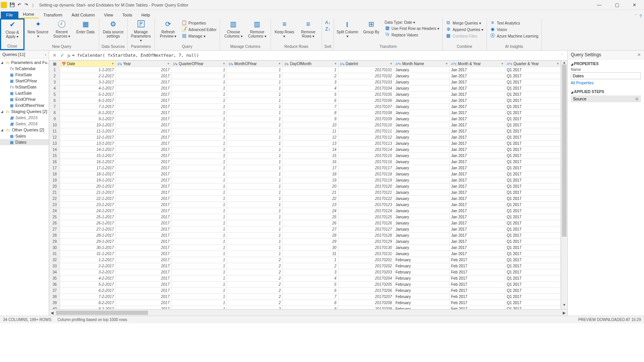 This screenshot has width=644, height=362. I want to click on query-item: fxfxCalendar, so click(25, 69).